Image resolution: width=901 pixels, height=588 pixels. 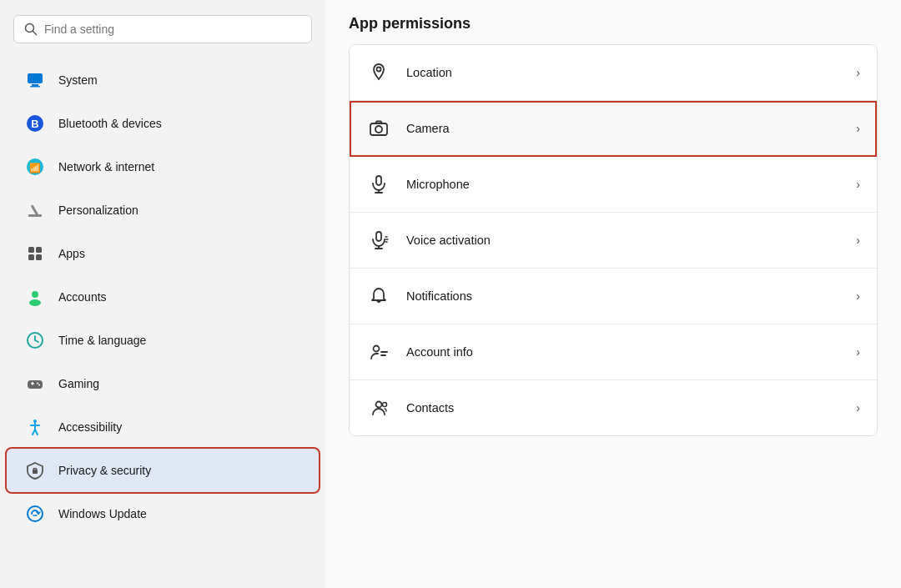 I want to click on sidebar-item-bluetooth-label: Bluetooth & devices, so click(x=110, y=123).